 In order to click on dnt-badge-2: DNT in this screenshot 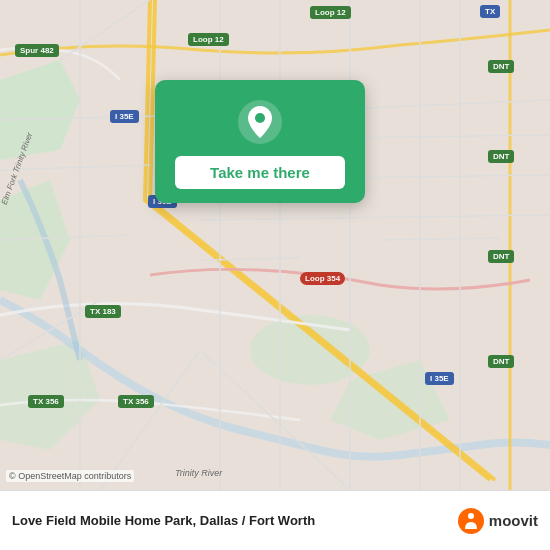, I will do `click(501, 156)`.